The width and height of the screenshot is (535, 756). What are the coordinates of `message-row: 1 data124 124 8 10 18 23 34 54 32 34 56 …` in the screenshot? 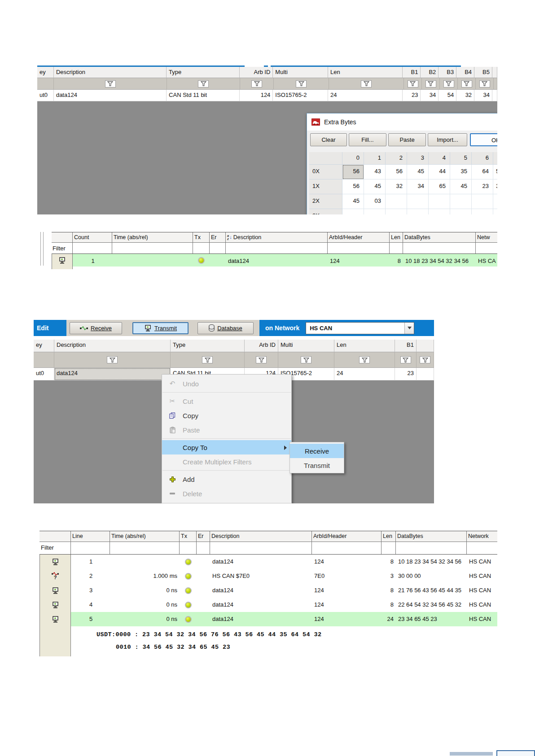 It's located at (268, 562).